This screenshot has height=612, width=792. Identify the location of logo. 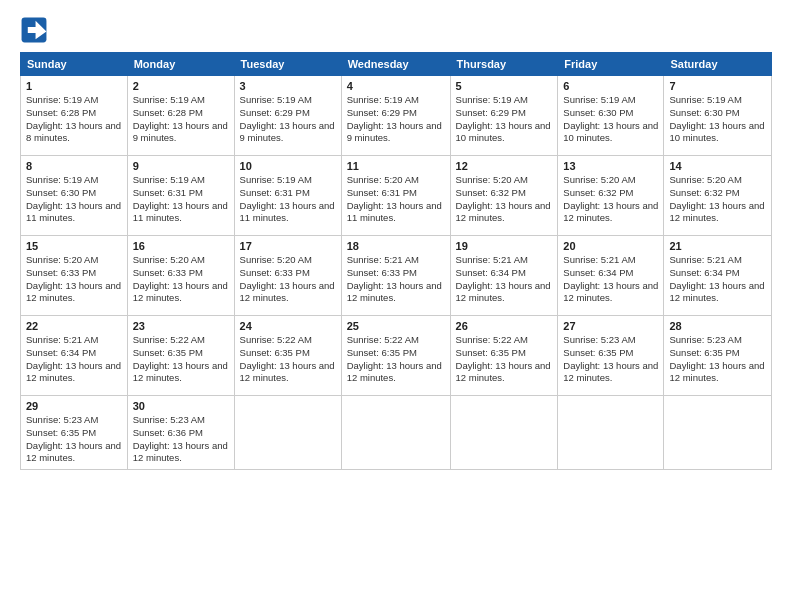
(36, 30).